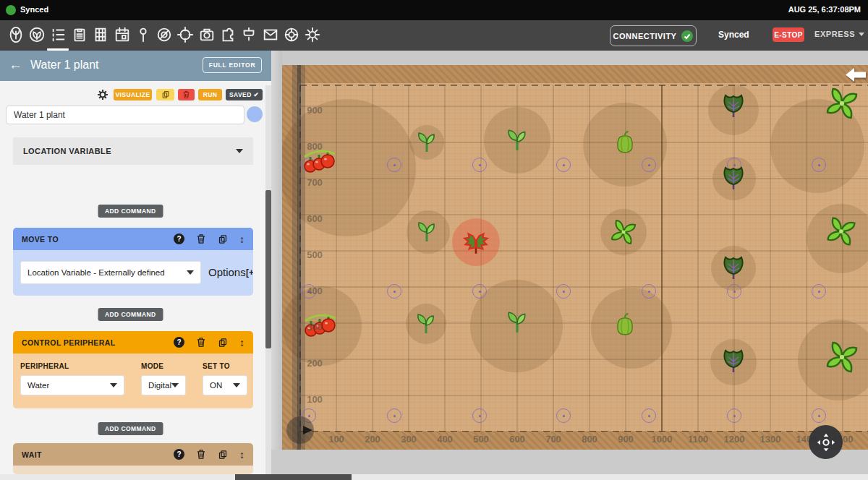 This screenshot has width=868, height=480. What do you see at coordinates (687, 36) in the screenshot?
I see `connectivity-check-icon` at bounding box center [687, 36].